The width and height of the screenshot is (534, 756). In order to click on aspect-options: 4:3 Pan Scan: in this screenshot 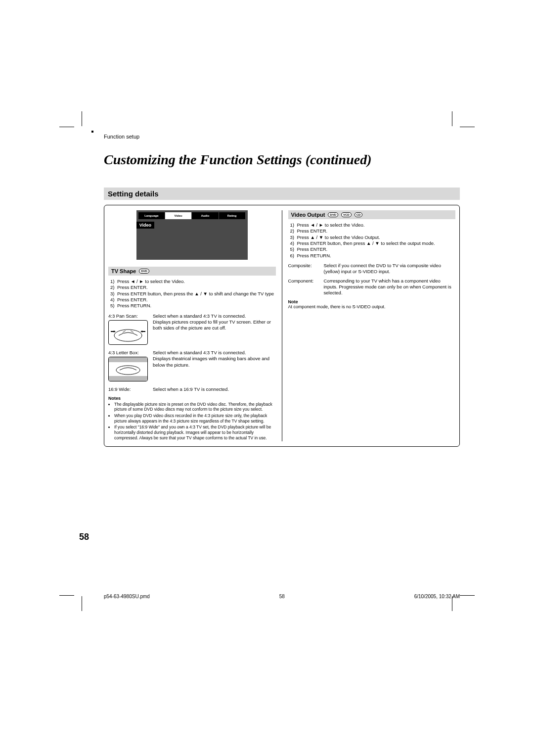, I will do `click(192, 353)`.